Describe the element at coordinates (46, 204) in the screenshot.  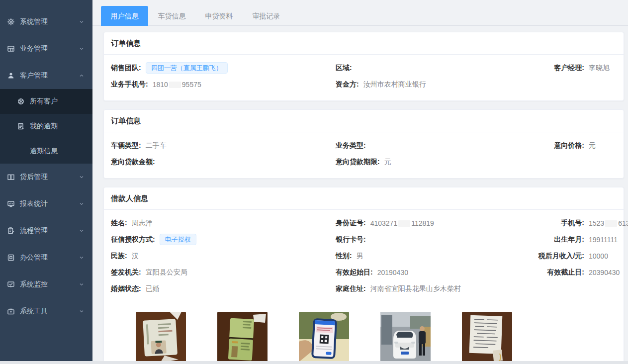
I see `sidebar-item-report-stats: 报表统计` at that location.